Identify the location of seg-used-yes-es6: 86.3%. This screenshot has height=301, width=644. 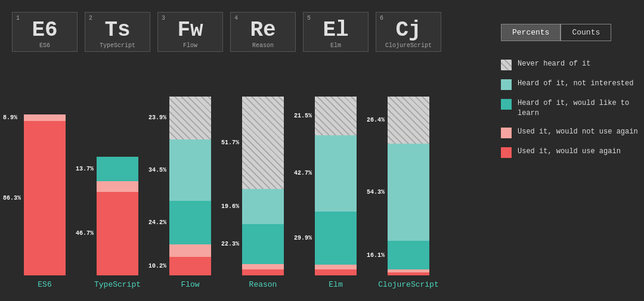
(45, 198).